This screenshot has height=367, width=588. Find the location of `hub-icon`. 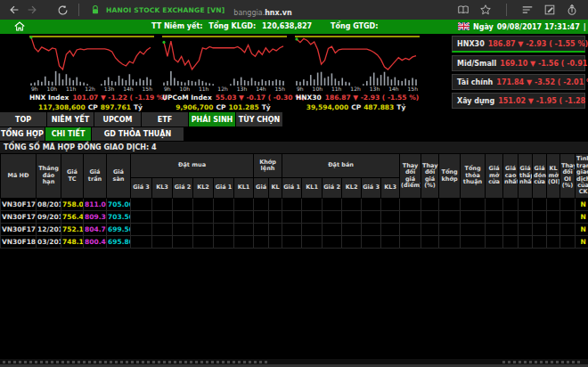

hub-icon is located at coordinates (527, 10).